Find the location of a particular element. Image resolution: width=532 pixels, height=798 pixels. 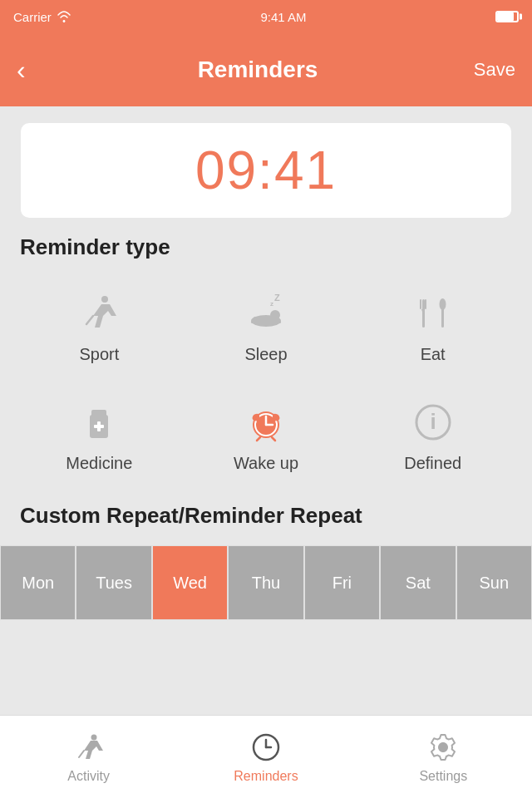

settings-tab-label: Settings is located at coordinates (443, 776).